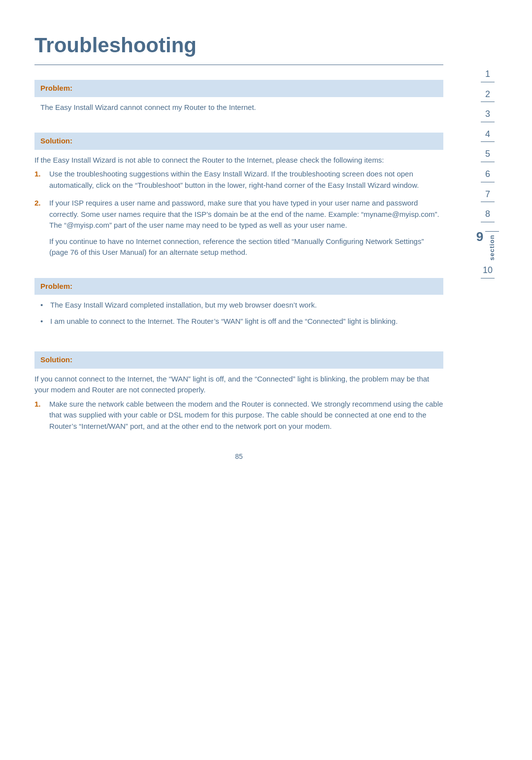  What do you see at coordinates (488, 74) in the screenshot?
I see `sidebar-num-1: 1` at bounding box center [488, 74].